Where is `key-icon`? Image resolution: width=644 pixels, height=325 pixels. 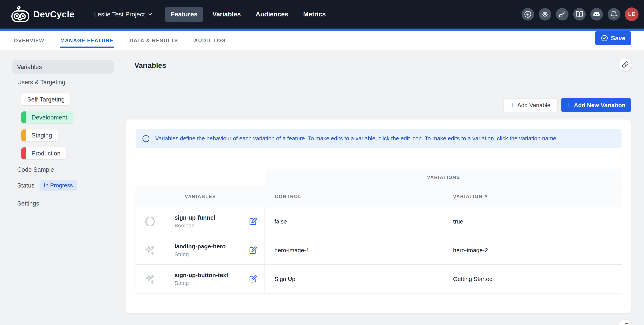 key-icon is located at coordinates (562, 14).